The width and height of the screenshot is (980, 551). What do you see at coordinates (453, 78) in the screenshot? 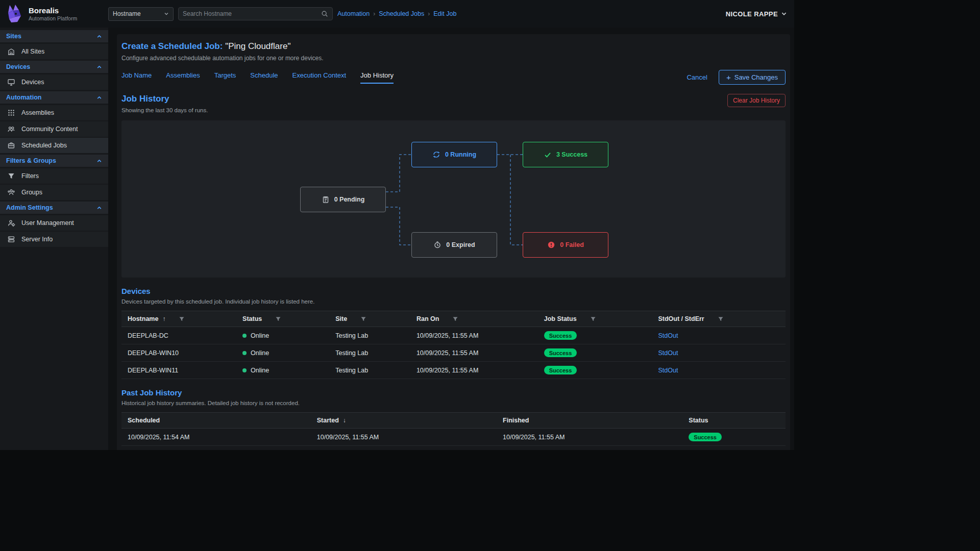
I see `tabs-row: Job Name Assemblies Targets Schedule Exe…` at bounding box center [453, 78].